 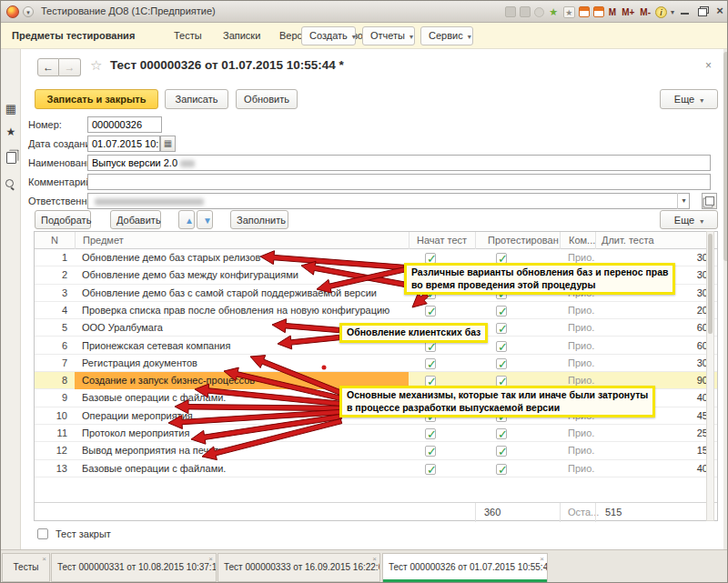 I want to click on row-number-cell: 7, so click(x=53, y=364).